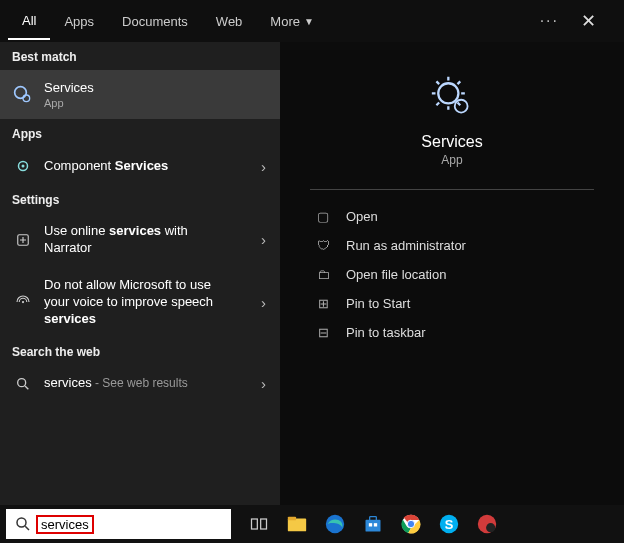 The width and height of the screenshot is (624, 543). I want to click on result-title: Services, so click(69, 88).